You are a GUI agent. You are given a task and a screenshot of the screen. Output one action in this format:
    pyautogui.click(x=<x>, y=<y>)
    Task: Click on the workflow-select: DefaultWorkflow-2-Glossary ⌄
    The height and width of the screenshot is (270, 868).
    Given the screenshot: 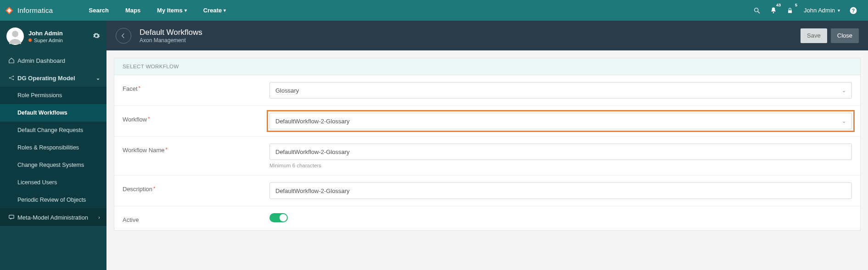 What is the action you would take?
    pyautogui.click(x=561, y=121)
    